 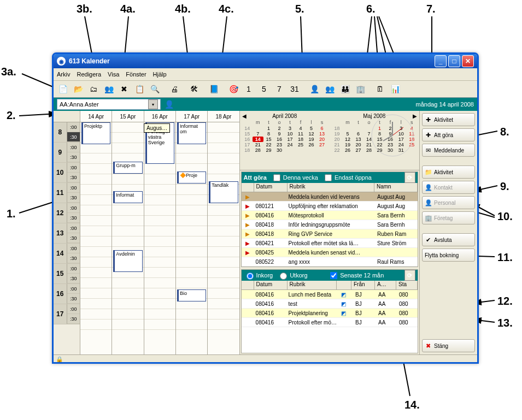 I want to click on btn-personal: 👤Personal, so click(x=448, y=203).